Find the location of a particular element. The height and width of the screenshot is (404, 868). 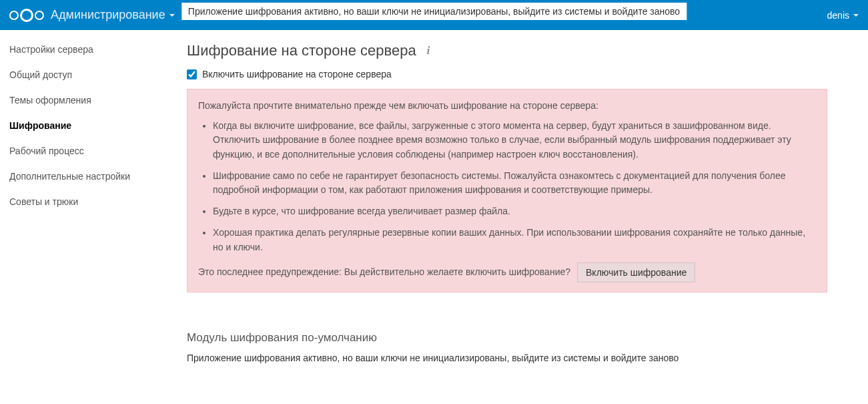

info-icon: i is located at coordinates (428, 51).